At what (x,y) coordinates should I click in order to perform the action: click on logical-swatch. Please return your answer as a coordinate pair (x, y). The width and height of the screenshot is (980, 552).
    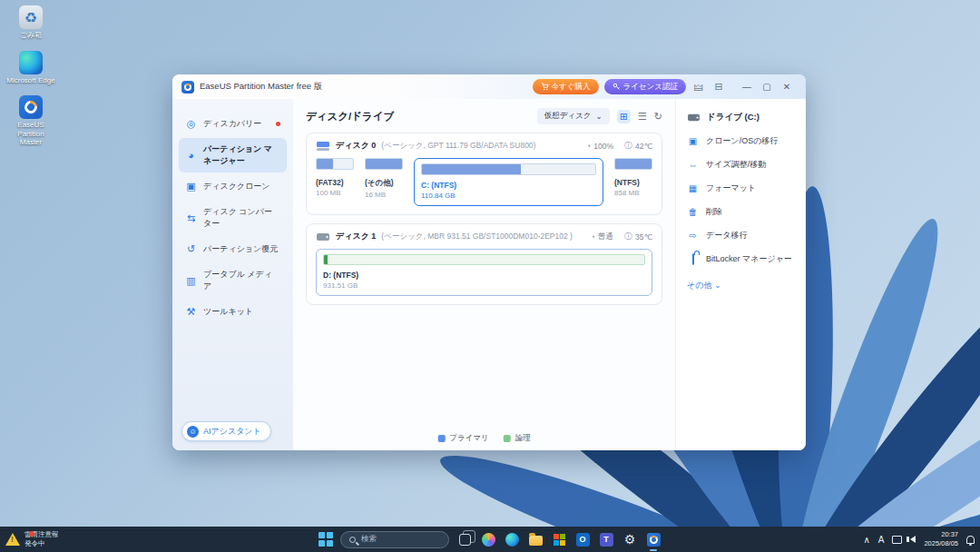
    Looking at the image, I should click on (507, 439).